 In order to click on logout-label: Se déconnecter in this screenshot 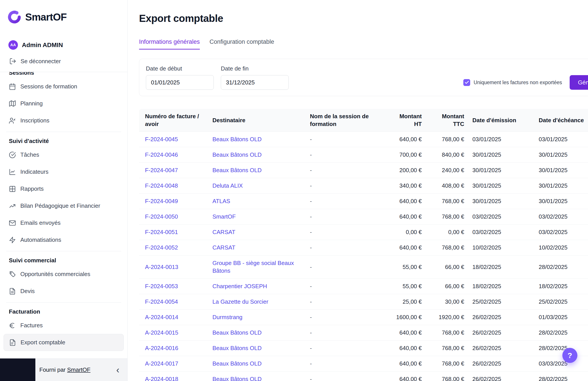, I will do `click(41, 61)`.